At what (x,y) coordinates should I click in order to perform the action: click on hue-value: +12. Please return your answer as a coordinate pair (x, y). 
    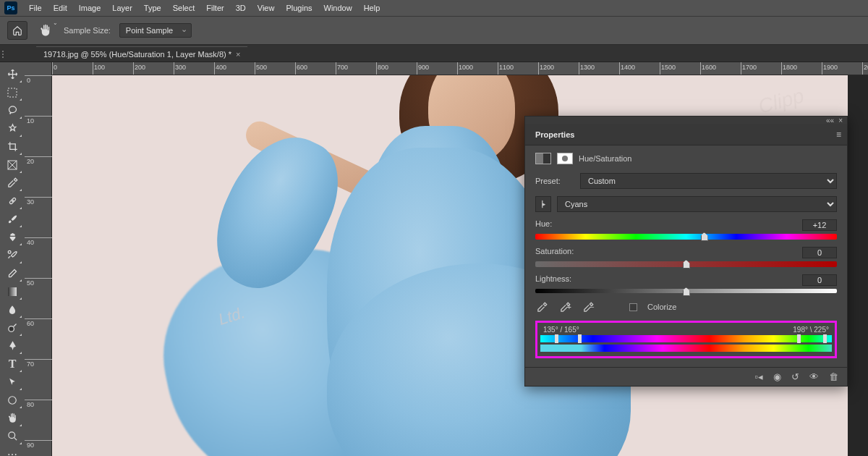
    Looking at the image, I should click on (820, 225).